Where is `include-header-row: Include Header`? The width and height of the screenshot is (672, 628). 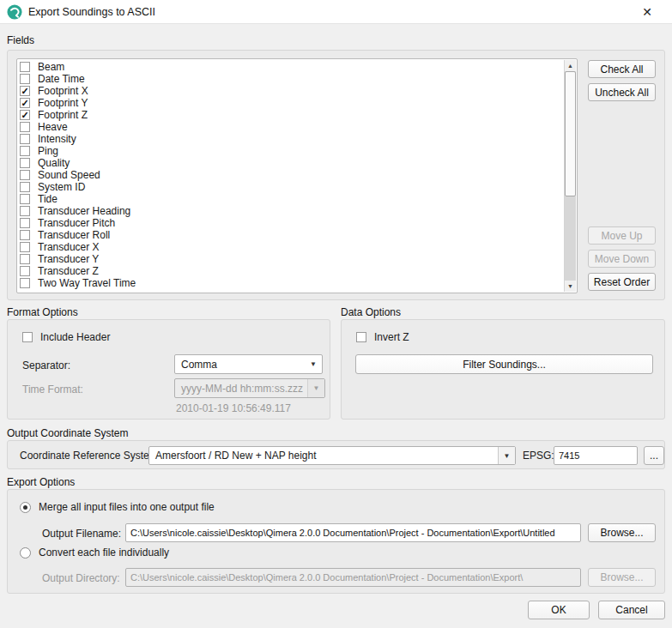
include-header-row: Include Header is located at coordinates (66, 337).